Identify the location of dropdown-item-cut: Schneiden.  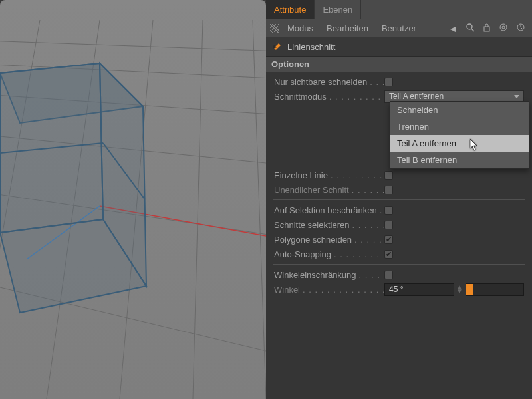
(460, 110).